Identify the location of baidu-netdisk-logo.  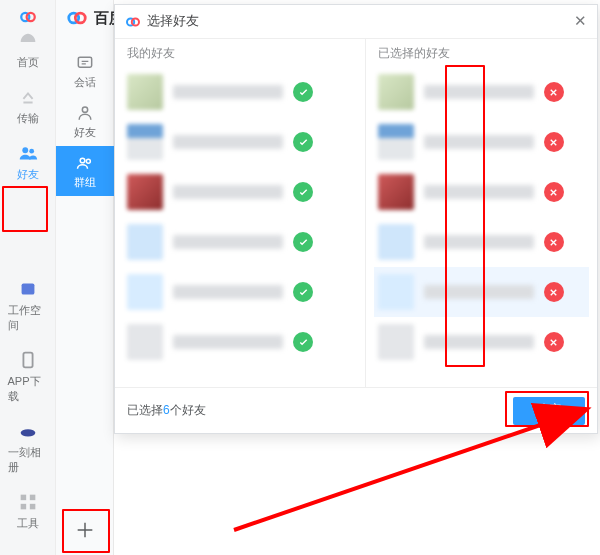
(28, 17).